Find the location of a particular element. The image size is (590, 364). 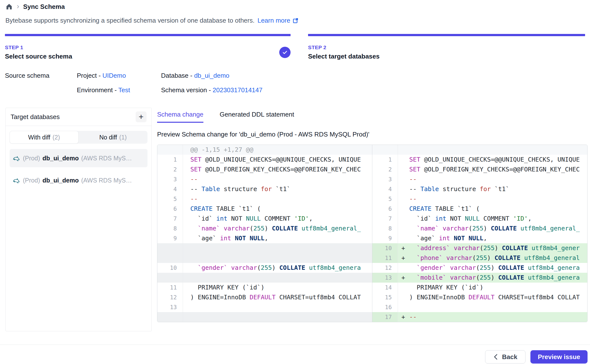

step-2-progress-bar is located at coordinates (447, 35).